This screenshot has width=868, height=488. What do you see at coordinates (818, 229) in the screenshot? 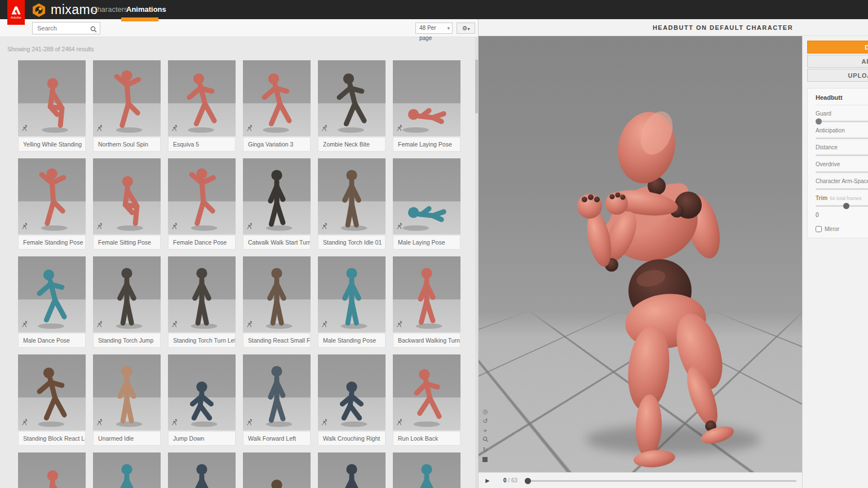
I see `mirror-checkbox` at bounding box center [818, 229].